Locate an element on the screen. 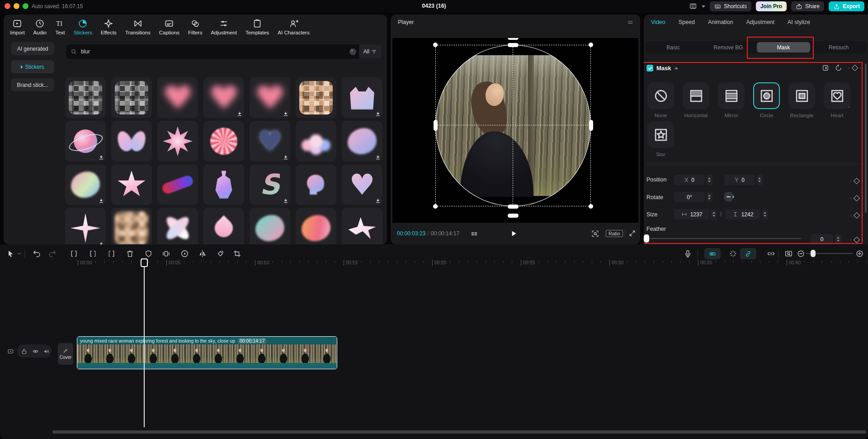 The image size is (868, 439). inspector-scrollbar is located at coordinates (866, 138).